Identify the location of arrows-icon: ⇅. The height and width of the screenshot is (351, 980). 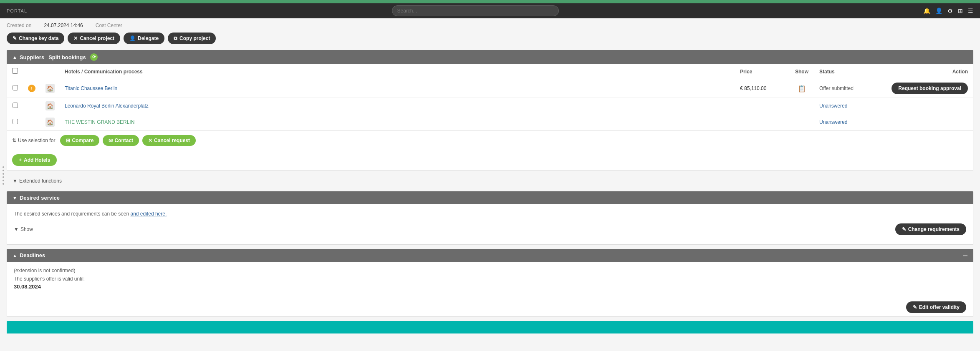
(14, 140).